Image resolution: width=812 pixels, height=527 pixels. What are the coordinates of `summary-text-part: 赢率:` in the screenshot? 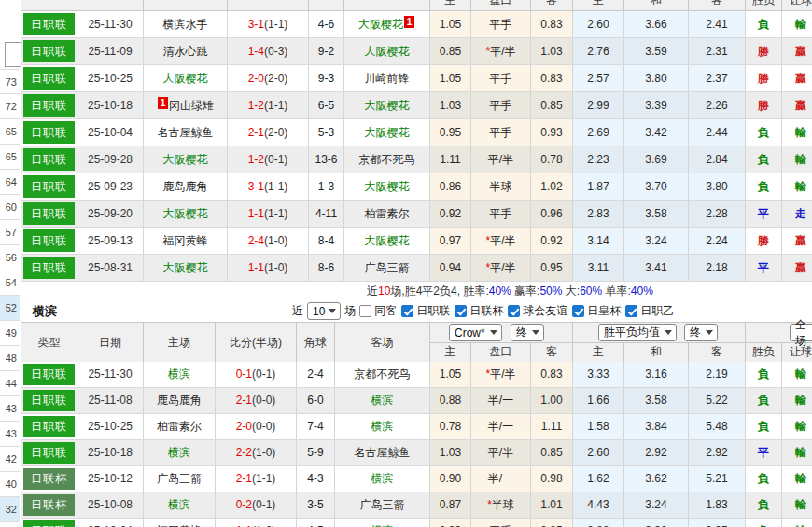 It's located at (526, 291).